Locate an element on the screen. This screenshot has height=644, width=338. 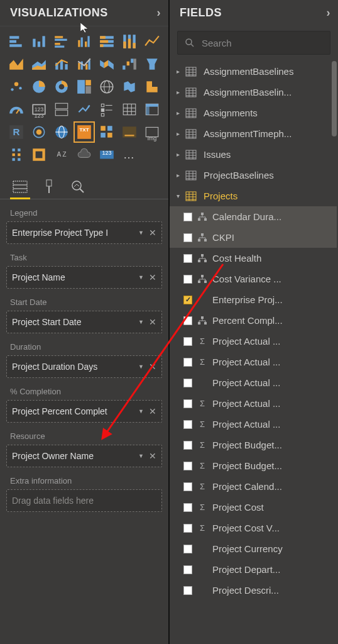
field-well: Project Duration Days▼✕ is located at coordinates (84, 367).